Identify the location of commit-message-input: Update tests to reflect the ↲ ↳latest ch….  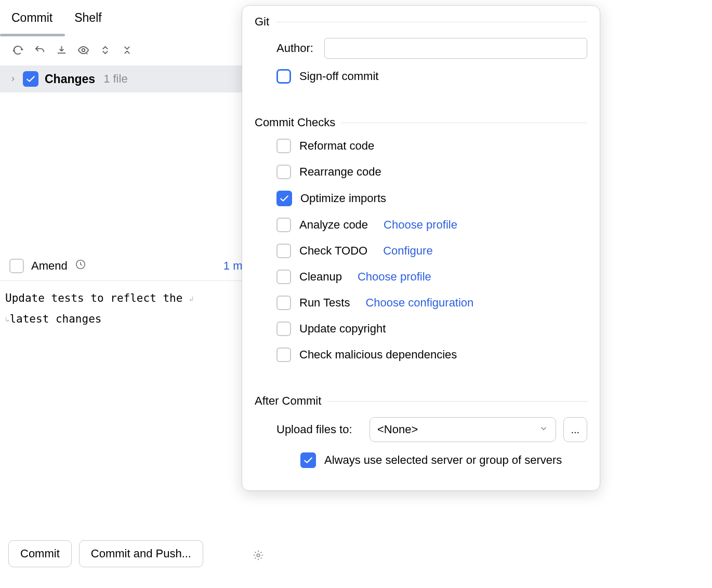
(135, 309).